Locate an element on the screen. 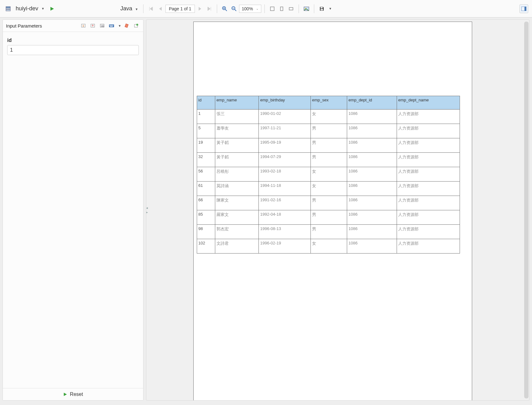 This screenshot has height=405, width=532. toggle-panel-button is located at coordinates (524, 9).